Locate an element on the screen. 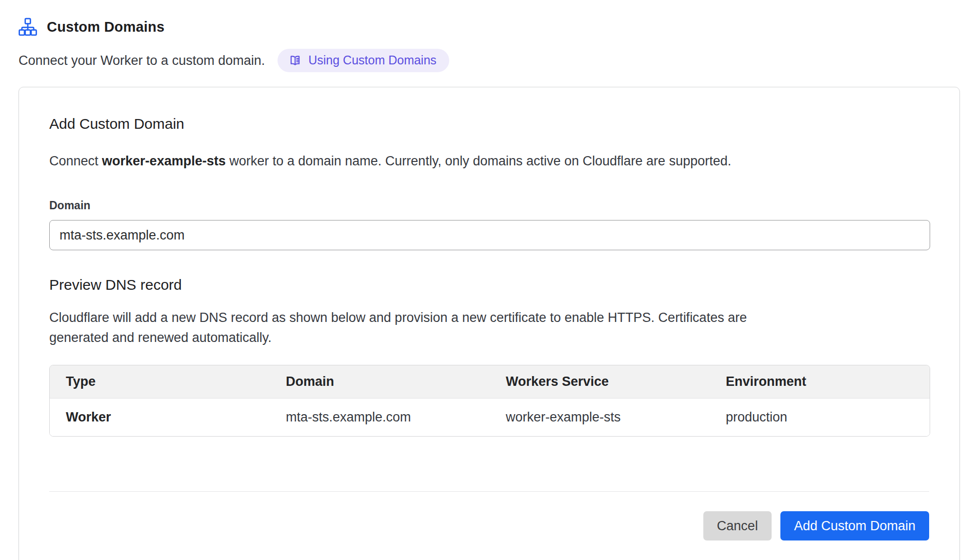 The width and height of the screenshot is (975, 560). footer-actions: Cancel Add Custom Domain is located at coordinates (489, 526).